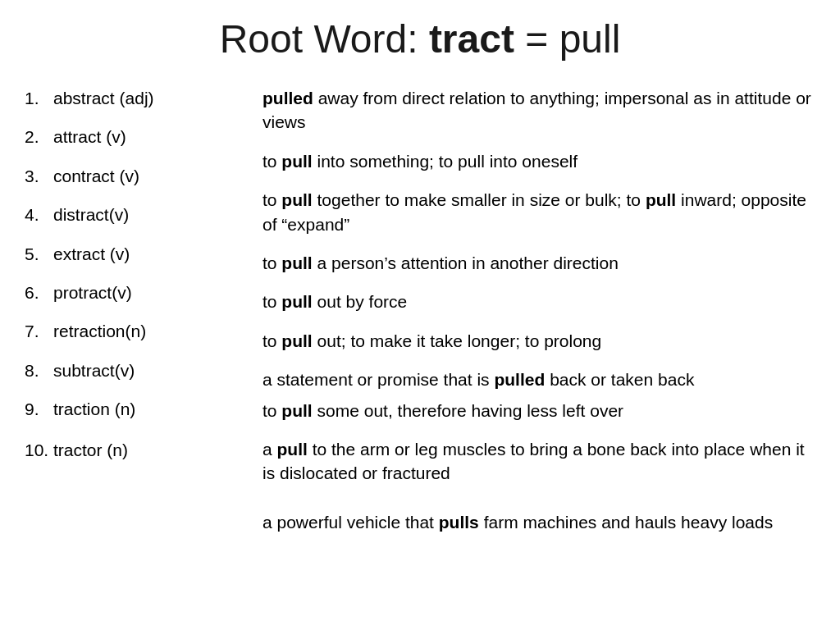  I want to click on definition-item: a statement or promise that is pulled ba…, so click(539, 379).